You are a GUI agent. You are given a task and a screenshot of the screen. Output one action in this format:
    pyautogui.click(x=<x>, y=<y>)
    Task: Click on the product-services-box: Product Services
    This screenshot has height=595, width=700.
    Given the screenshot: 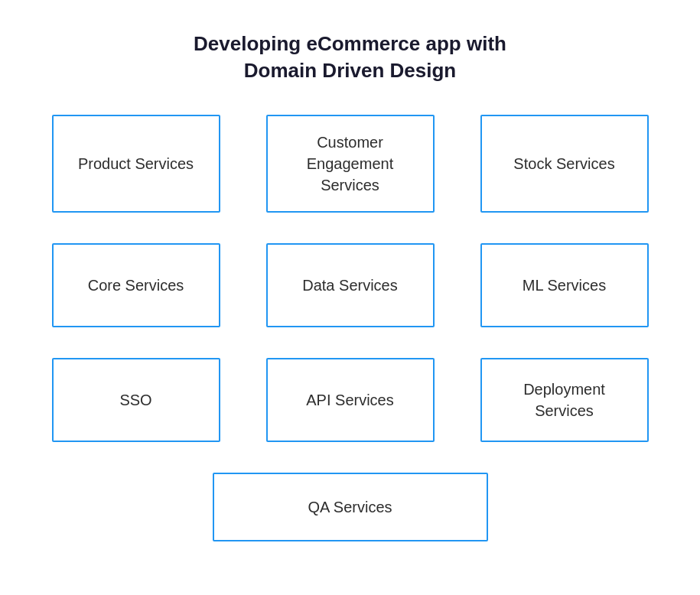 What is the action you would take?
    pyautogui.click(x=136, y=164)
    